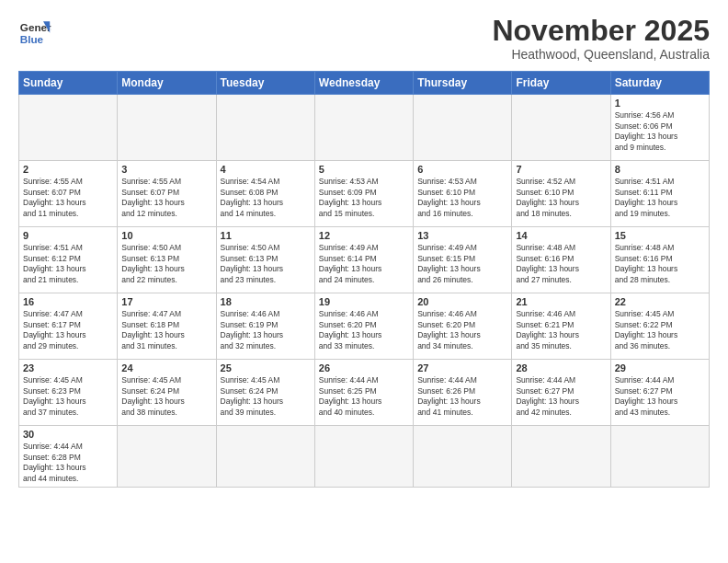  Describe the element at coordinates (462, 368) in the screenshot. I see `day-number: 27` at that location.